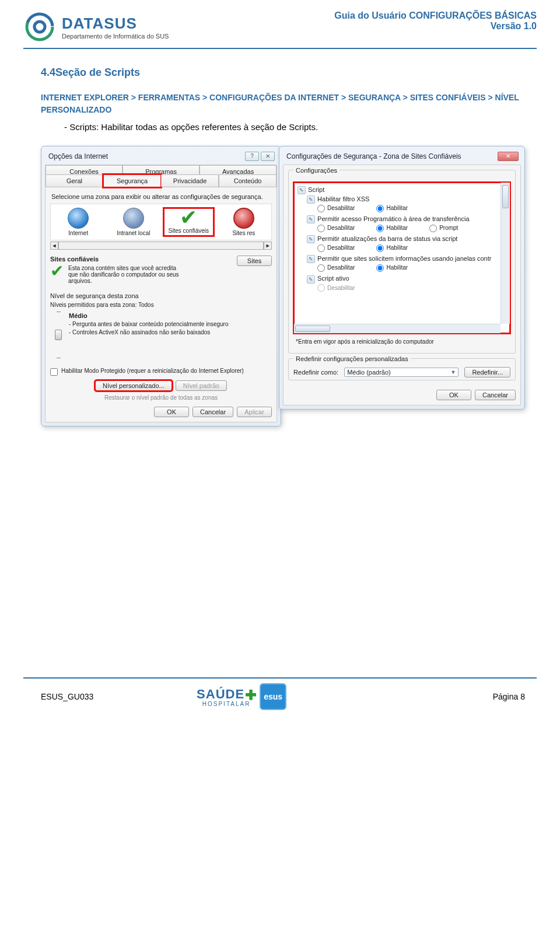  Describe the element at coordinates (244, 218) in the screenshot. I see `restricted-icon` at that location.